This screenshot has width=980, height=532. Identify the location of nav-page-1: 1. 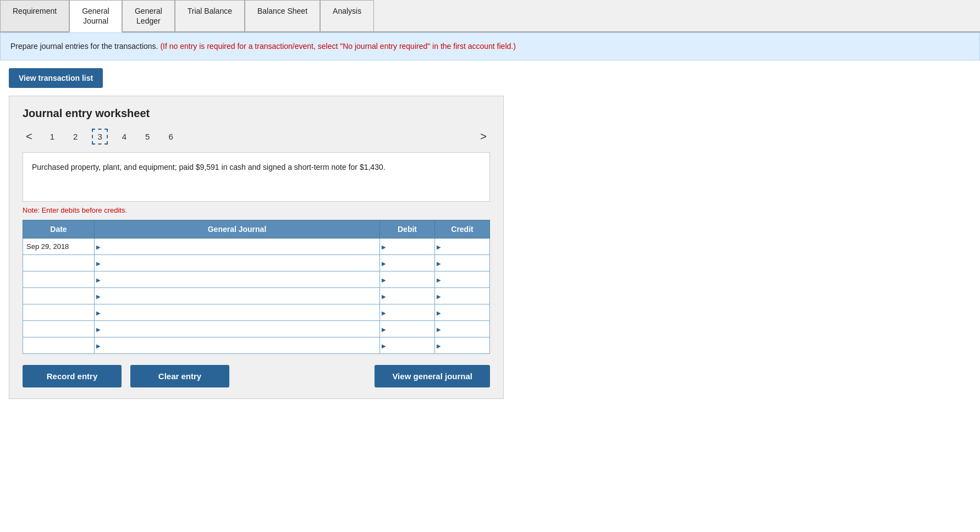
(52, 136).